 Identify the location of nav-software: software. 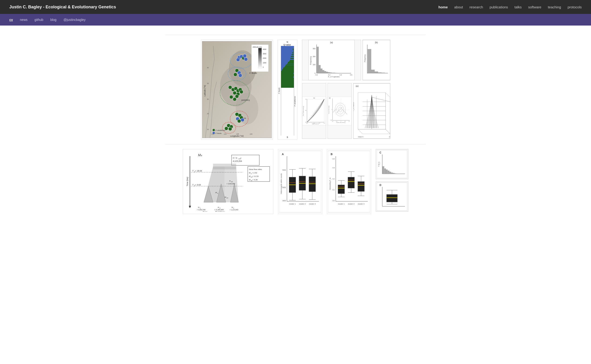
(535, 7).